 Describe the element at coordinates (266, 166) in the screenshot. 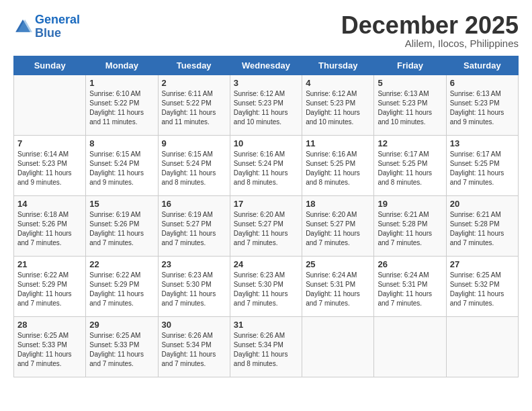

I see `calendar-cell: 10Sunrise: 6:16 AM Sunset: 5:24 PM Dayli…` at that location.